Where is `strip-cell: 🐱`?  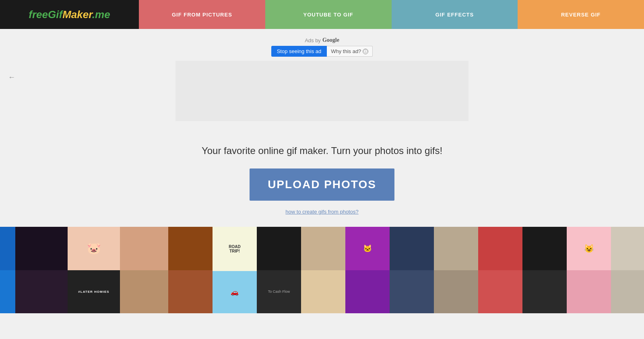 strip-cell: 🐱 is located at coordinates (367, 270).